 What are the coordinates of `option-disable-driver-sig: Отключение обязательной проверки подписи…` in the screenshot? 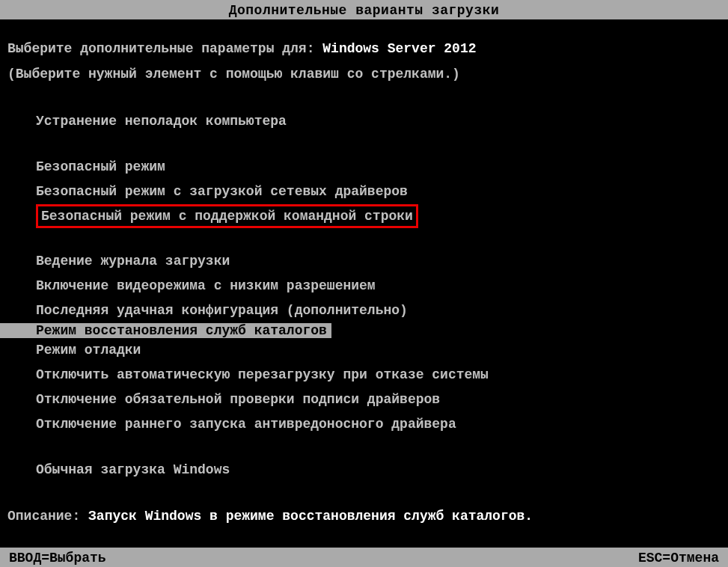 It's located at (364, 399).